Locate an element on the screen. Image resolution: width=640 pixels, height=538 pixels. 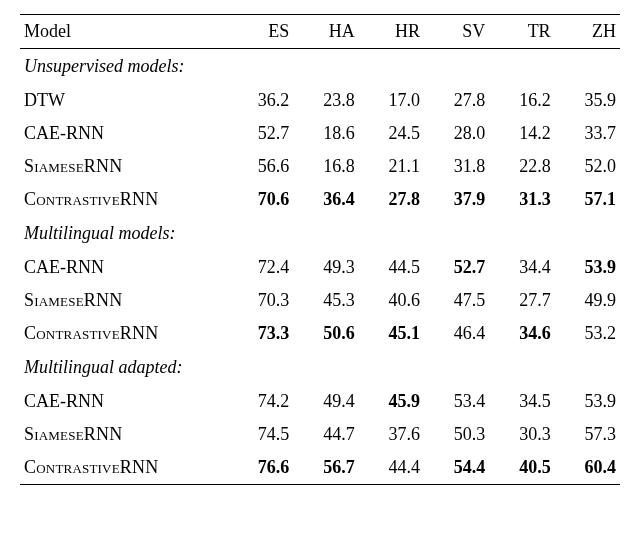
col-ha: HA is located at coordinates (326, 32).